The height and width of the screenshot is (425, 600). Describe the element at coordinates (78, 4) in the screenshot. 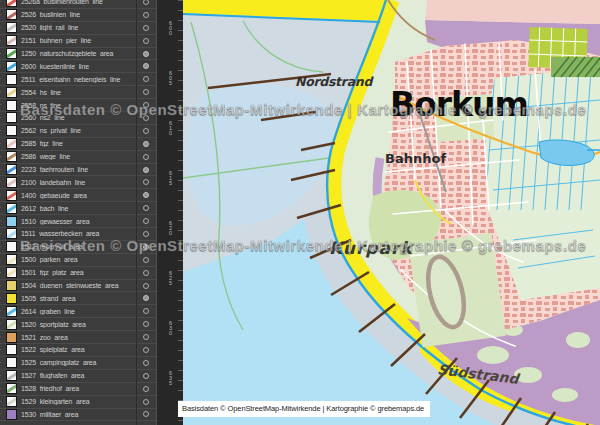

I see `layer-row: ›2526a_buslinienrouten_line` at that location.